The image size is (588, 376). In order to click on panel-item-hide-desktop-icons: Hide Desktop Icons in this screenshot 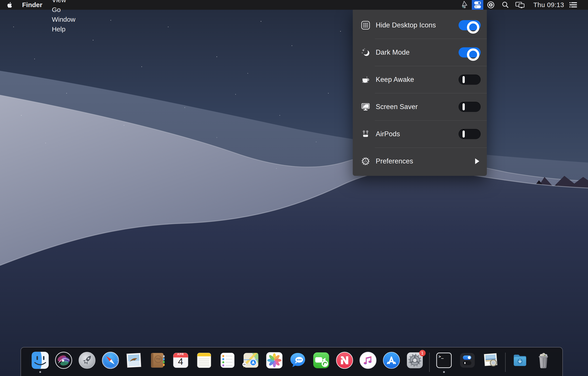, I will do `click(420, 25)`.